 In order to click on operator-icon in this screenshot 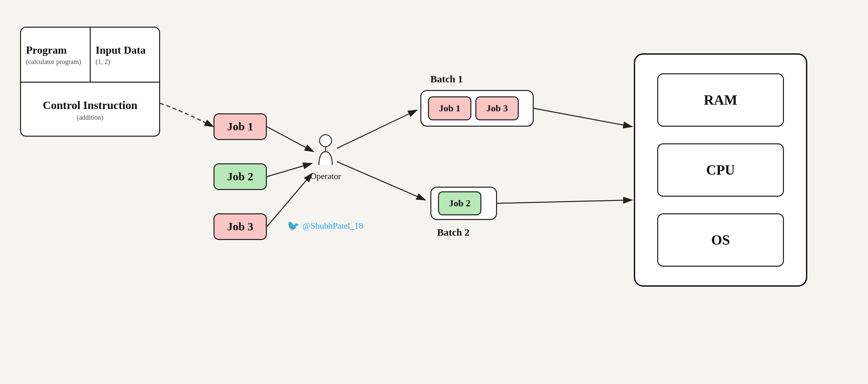, I will do `click(326, 152)`.